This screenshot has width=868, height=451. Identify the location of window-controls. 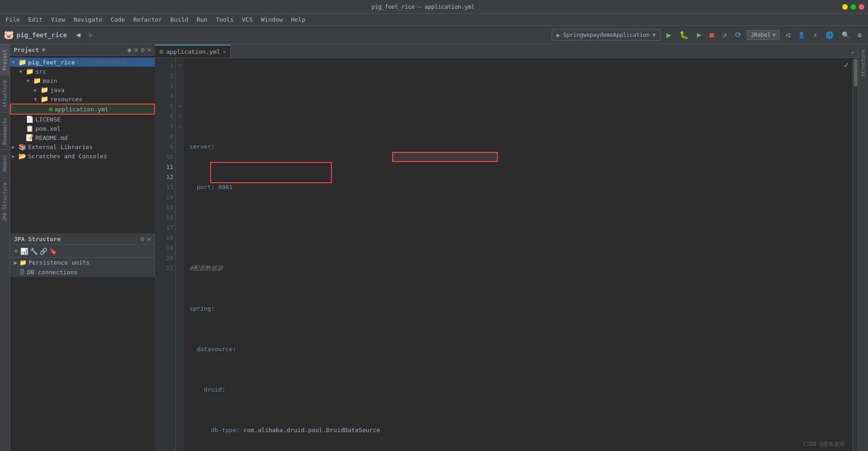
(853, 7).